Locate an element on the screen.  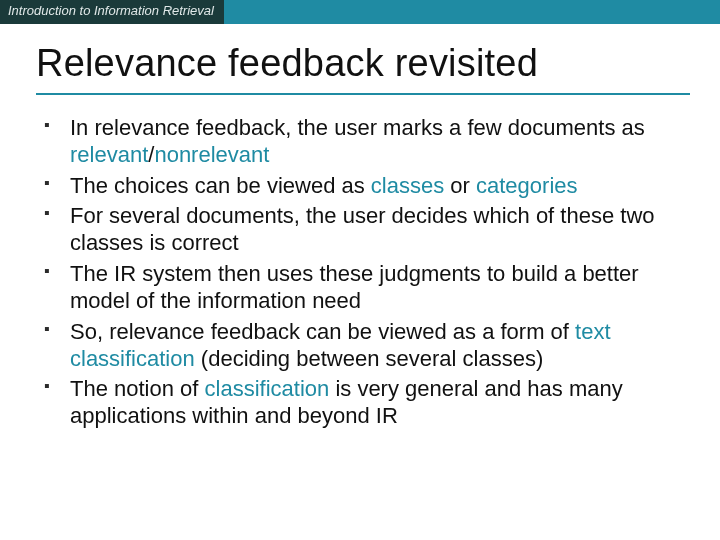
course-label: Introduction to Information Retrieval is located at coordinates (112, 12).